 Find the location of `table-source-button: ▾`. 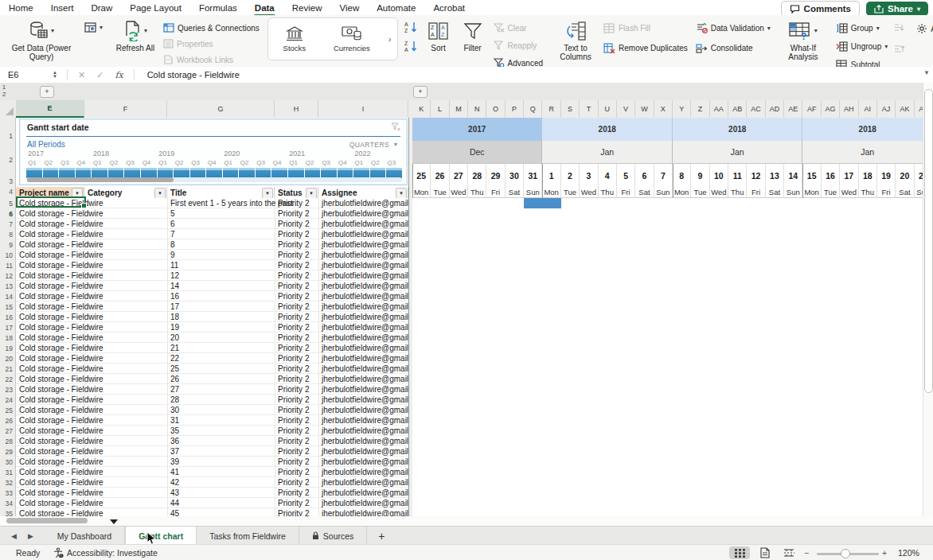

table-source-button: ▾ is located at coordinates (94, 27).